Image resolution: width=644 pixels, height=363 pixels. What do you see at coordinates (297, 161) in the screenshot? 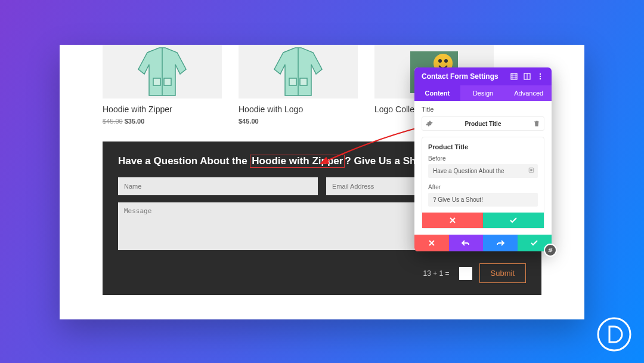
I see `dynamic-title-highlight: Hoodie with Zipper` at bounding box center [297, 161].